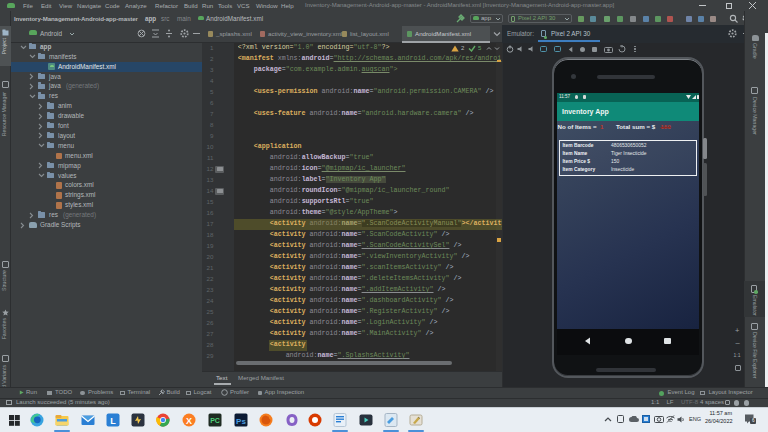 The width and height of the screenshot is (768, 432). I want to click on svg-text: L, so click(113, 421).